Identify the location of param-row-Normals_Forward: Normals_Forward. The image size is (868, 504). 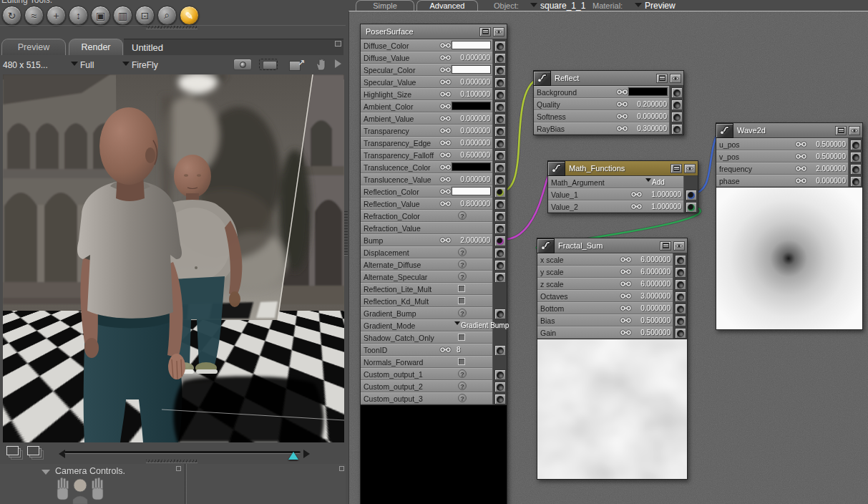
(426, 362).